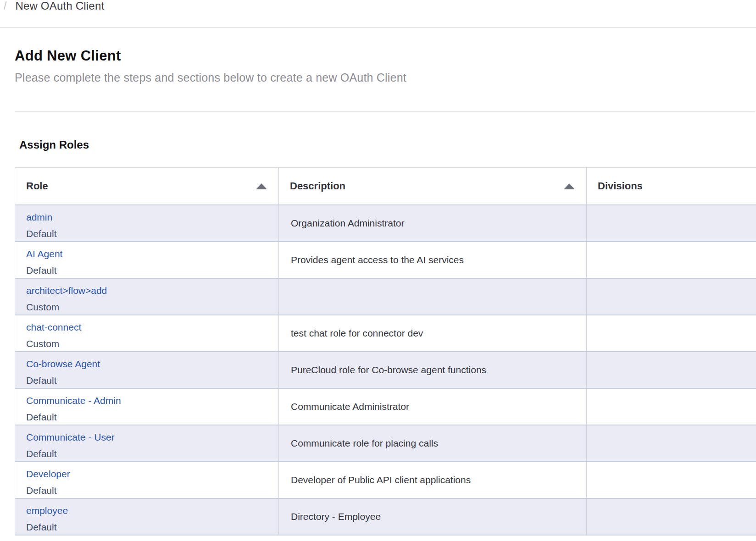 The height and width of the screenshot is (541, 756). What do you see at coordinates (63, 364) in the screenshot?
I see `role-name-link: Co-browse Agent` at bounding box center [63, 364].